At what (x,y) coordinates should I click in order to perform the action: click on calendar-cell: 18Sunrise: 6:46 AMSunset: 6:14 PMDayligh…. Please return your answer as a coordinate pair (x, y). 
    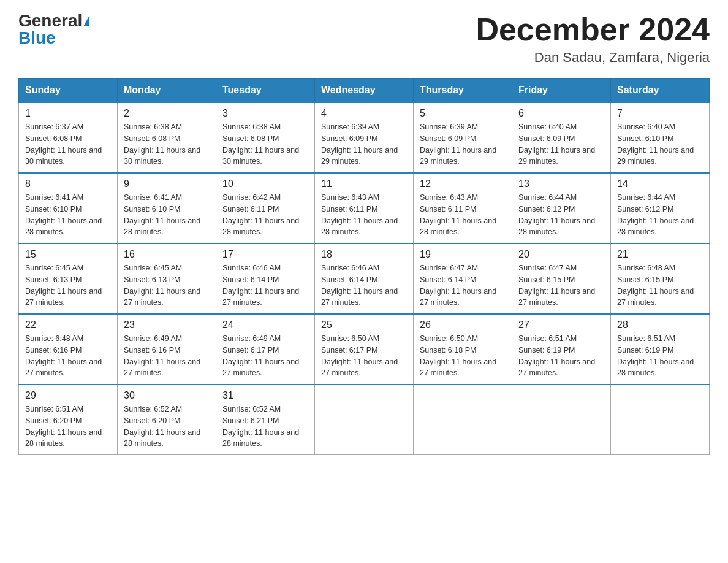
    Looking at the image, I should click on (364, 278).